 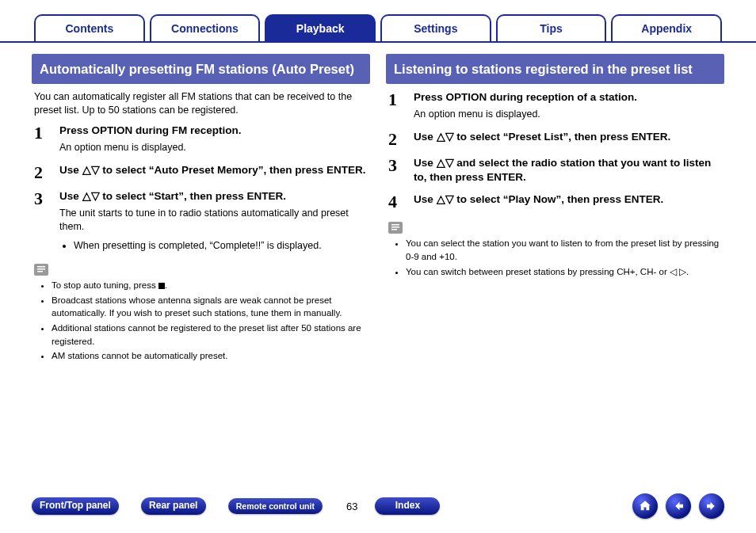 I want to click on tab-appendix: Appendix, so click(x=666, y=28).